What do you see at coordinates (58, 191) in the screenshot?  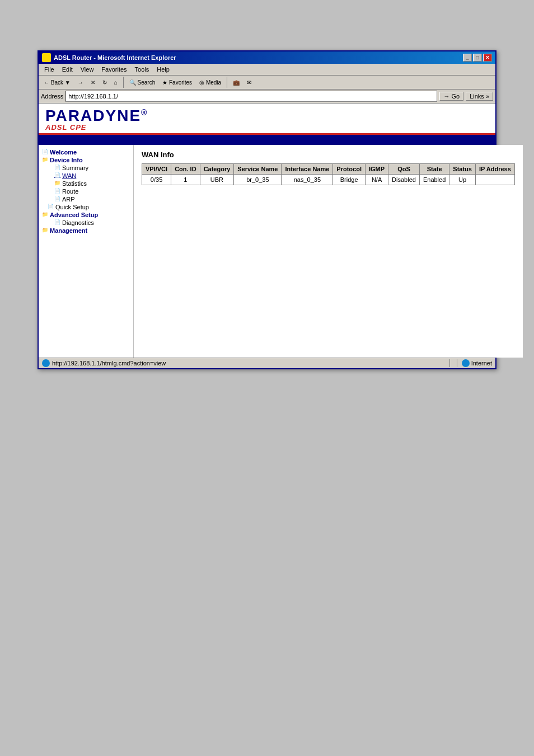 I see `route-doc-icon: 📄` at bounding box center [58, 191].